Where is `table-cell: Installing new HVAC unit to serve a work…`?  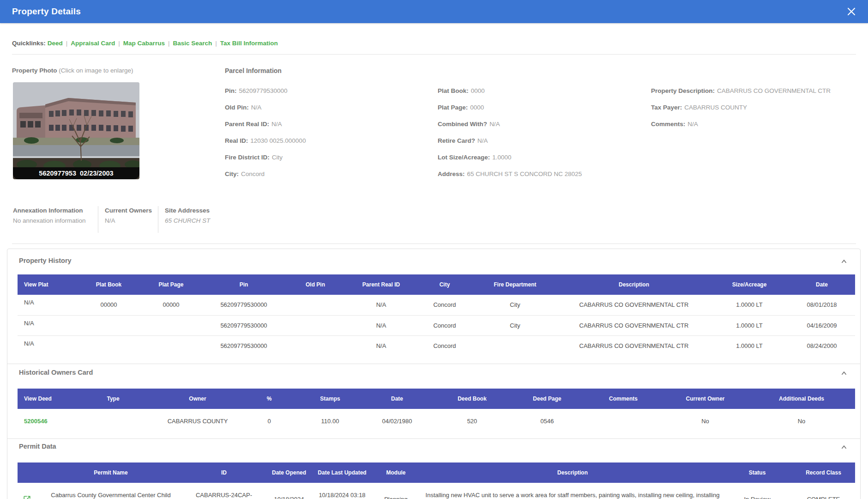
table-cell: Installing new HVAC unit to serve a work… is located at coordinates (573, 491).